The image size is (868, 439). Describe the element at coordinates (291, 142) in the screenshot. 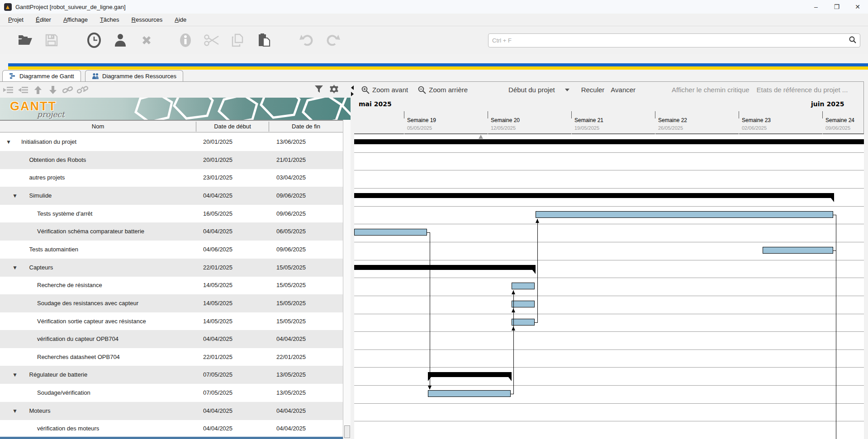

I see `task-end-cell: 13/06/2025` at that location.